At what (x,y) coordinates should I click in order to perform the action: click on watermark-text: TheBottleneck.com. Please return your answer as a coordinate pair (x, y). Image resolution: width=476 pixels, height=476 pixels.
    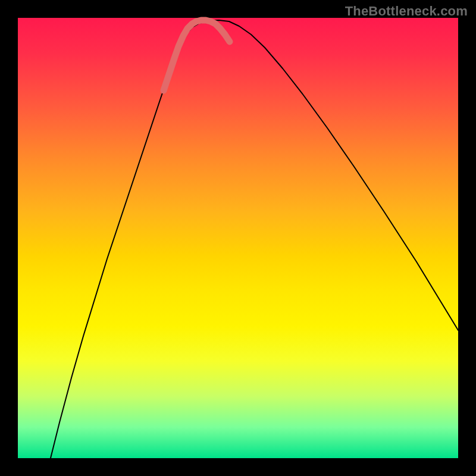
    Looking at the image, I should click on (406, 11).